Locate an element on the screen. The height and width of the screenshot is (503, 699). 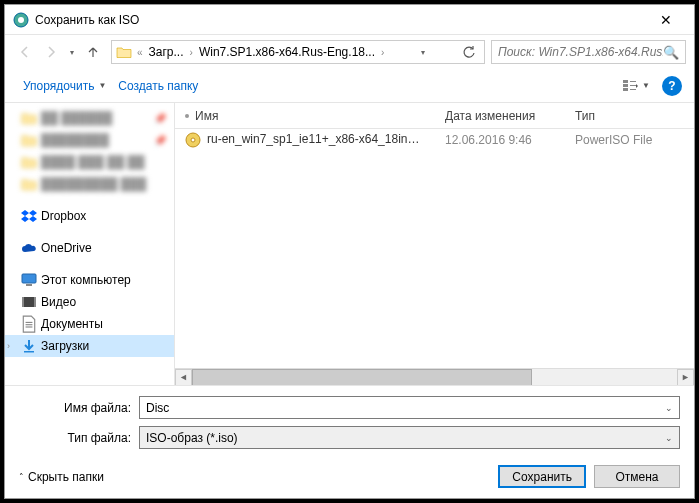
nav-back-button is located at coordinates (25, 52).